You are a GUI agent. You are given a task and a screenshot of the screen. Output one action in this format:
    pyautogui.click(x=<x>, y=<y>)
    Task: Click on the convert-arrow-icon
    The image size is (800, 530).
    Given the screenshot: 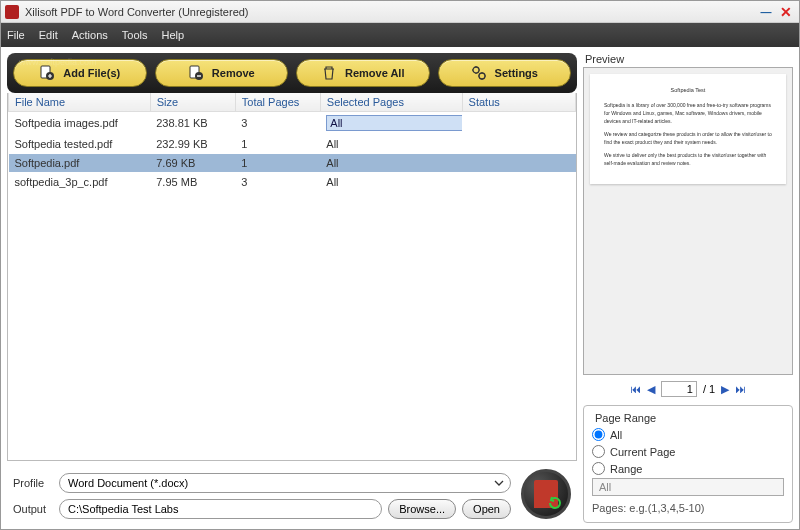 What is the action you would take?
    pyautogui.click(x=555, y=503)
    